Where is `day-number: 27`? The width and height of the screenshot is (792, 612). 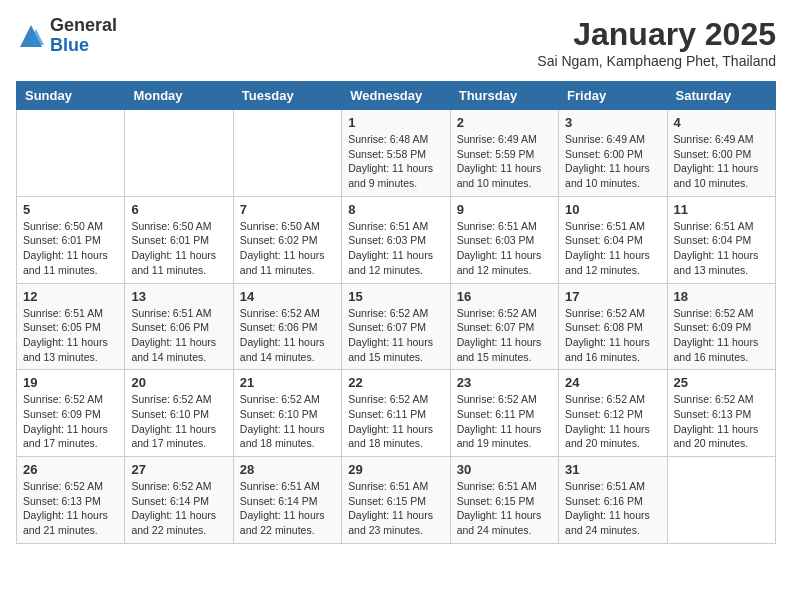
day-number: 27 is located at coordinates (178, 470).